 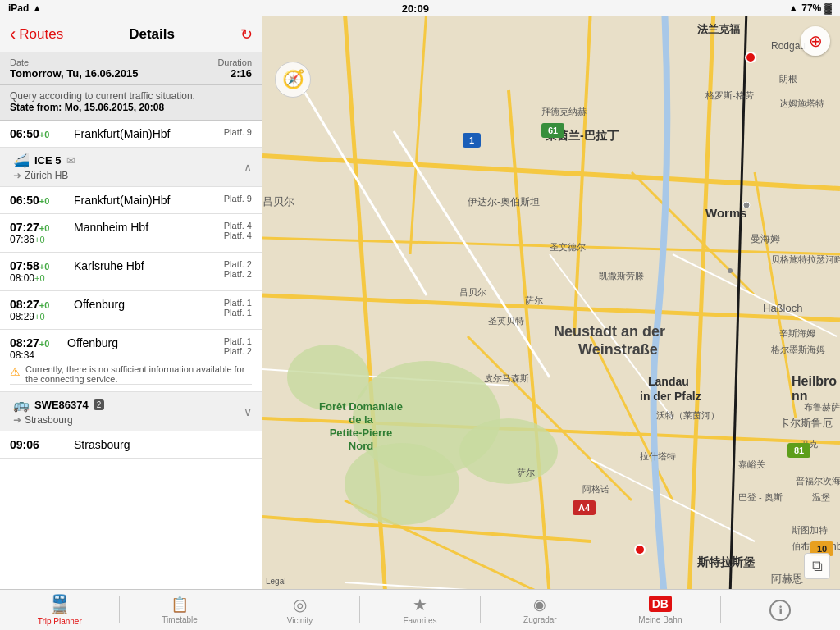 What do you see at coordinates (37, 8) in the screenshot?
I see `wifi-icon: ▲` at bounding box center [37, 8].